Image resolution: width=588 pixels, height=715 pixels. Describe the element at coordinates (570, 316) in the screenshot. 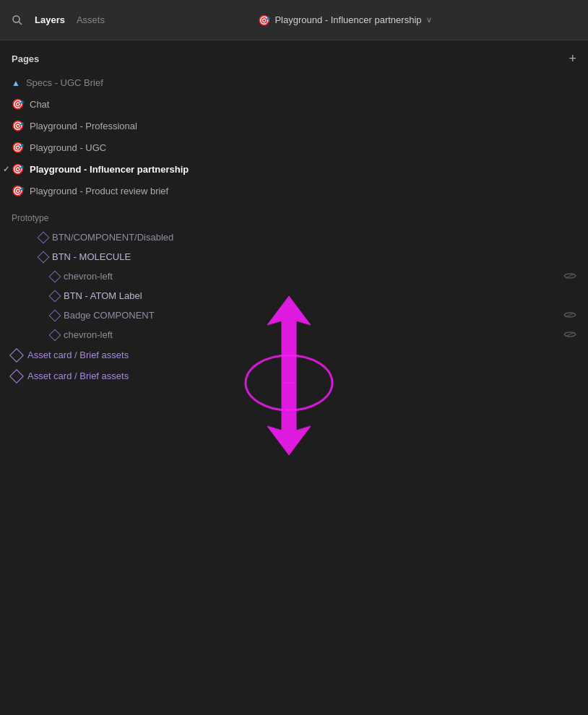

I see `eye-icon-badge-component` at that location.